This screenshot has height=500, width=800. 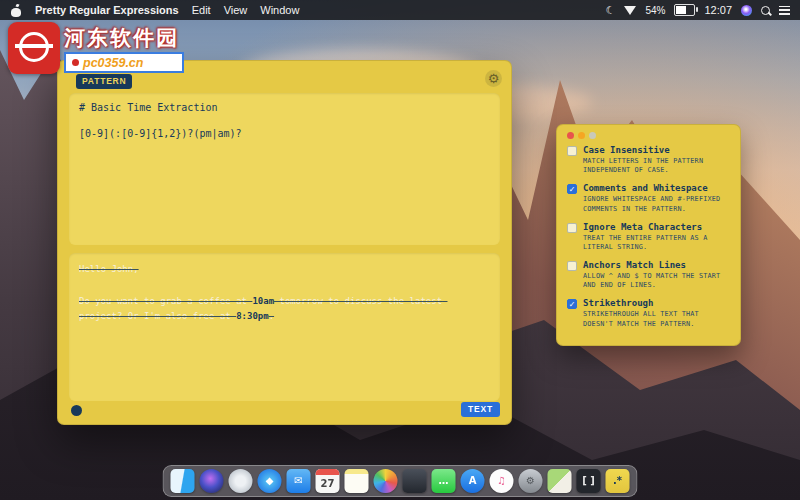 I want to click on menu-items: EditViewWindow, so click(x=246, y=10).